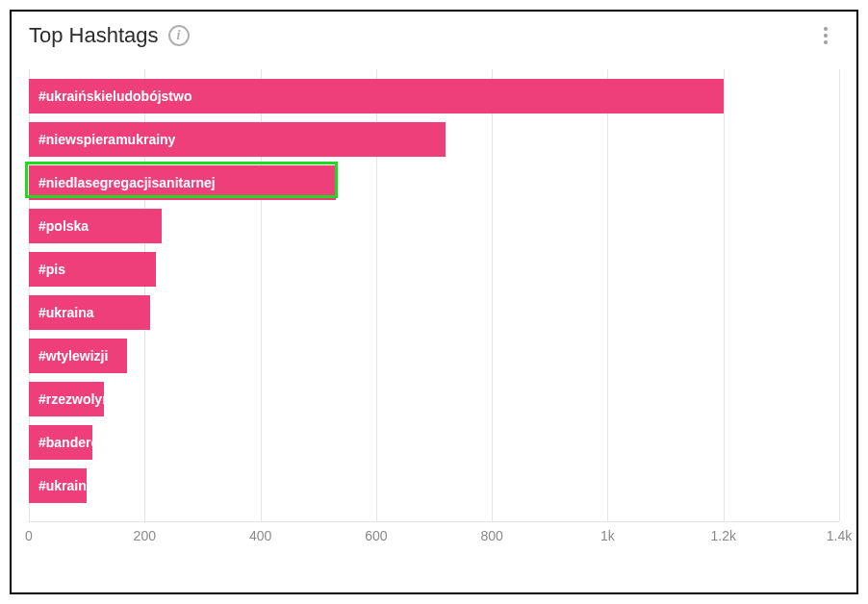 The image size is (868, 604). Describe the element at coordinates (66, 486) in the screenshot. I see `bar-label: #ukraine` at that location.